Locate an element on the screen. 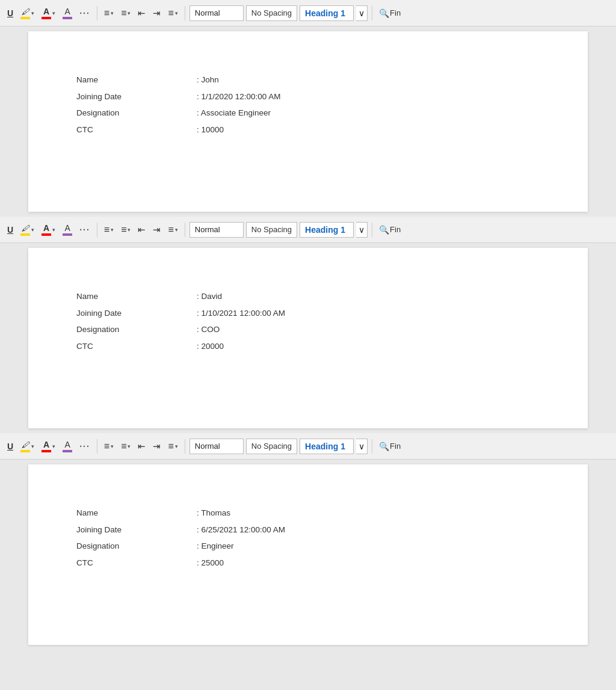  numbered-list-button-3: ≡ ▾ is located at coordinates (126, 446).